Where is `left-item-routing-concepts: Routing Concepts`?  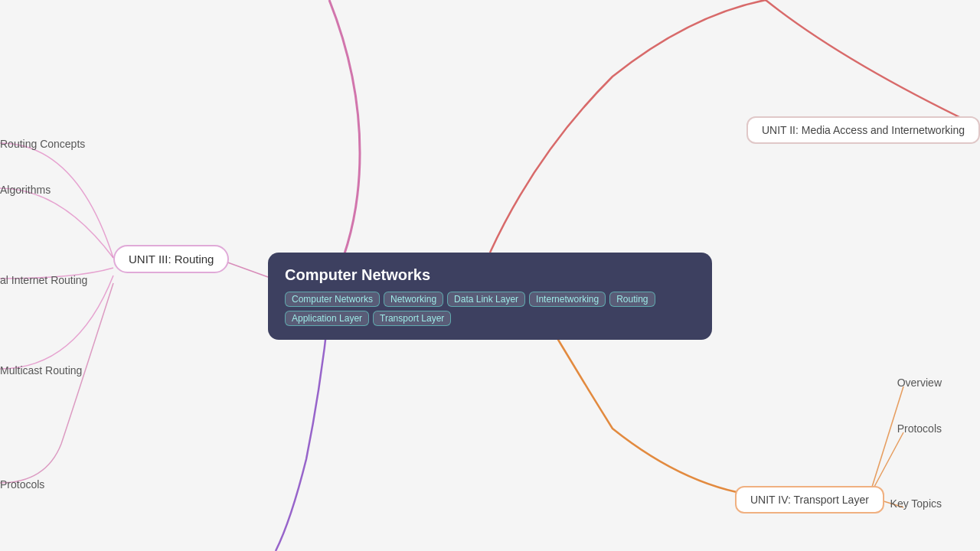 left-item-routing-concepts: Routing Concepts is located at coordinates (43, 144).